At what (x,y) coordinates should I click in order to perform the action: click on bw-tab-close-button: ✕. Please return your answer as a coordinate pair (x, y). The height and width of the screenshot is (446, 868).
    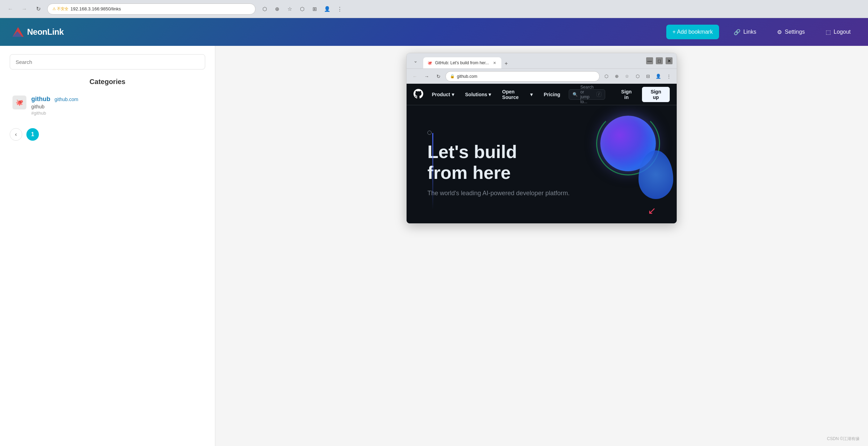
    Looking at the image, I should click on (494, 63).